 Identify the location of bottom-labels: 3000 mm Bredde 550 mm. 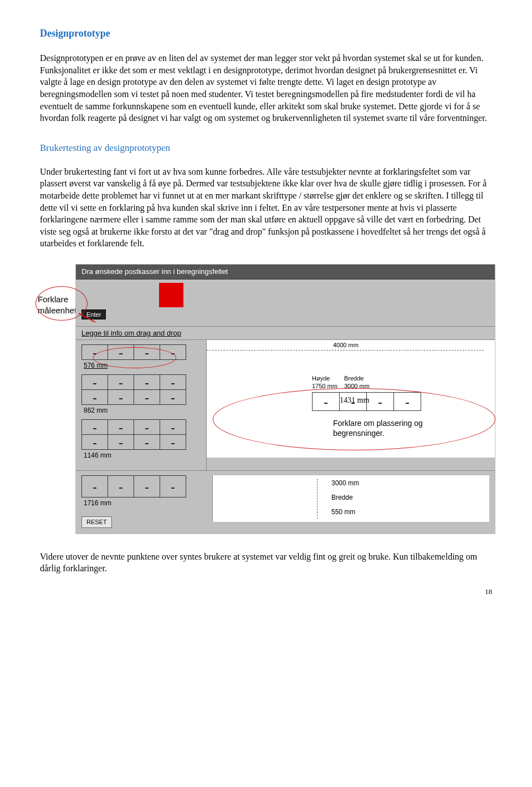
(345, 500).